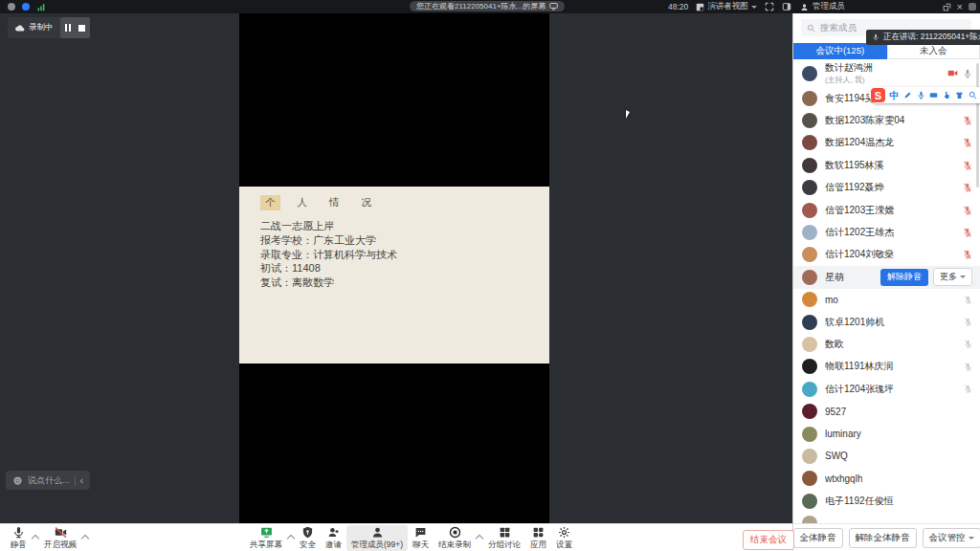  What do you see at coordinates (895, 96) in the screenshot?
I see `ime-mode-toggle: 中` at bounding box center [895, 96].